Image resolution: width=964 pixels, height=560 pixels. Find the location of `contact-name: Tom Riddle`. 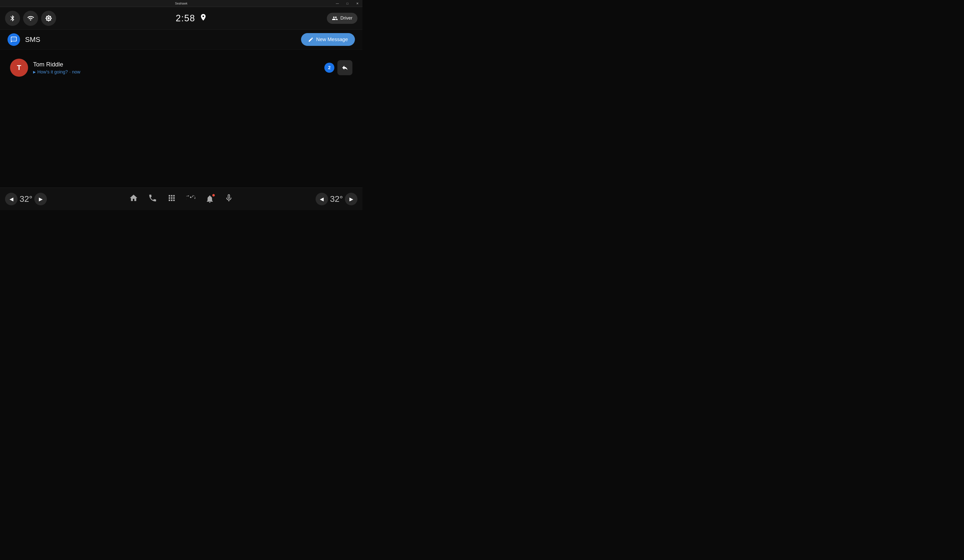

contact-name: Tom Riddle is located at coordinates (176, 64).